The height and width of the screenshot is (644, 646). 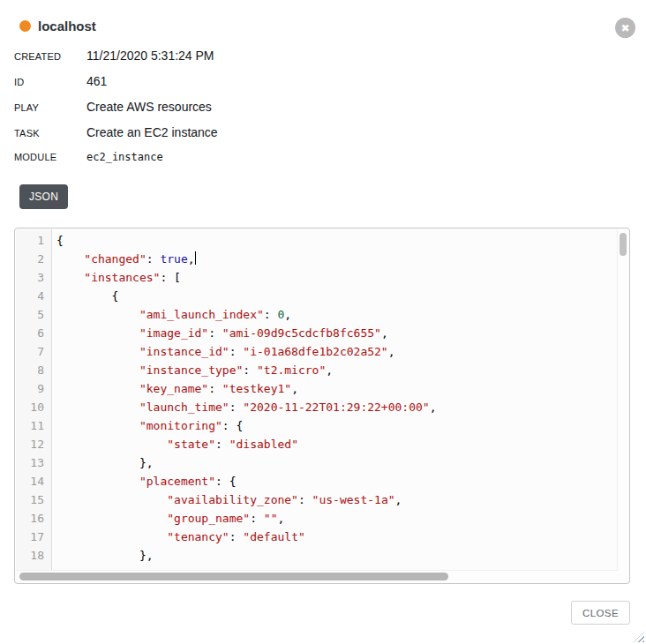 What do you see at coordinates (30, 296) in the screenshot?
I see `line-number: 4` at bounding box center [30, 296].